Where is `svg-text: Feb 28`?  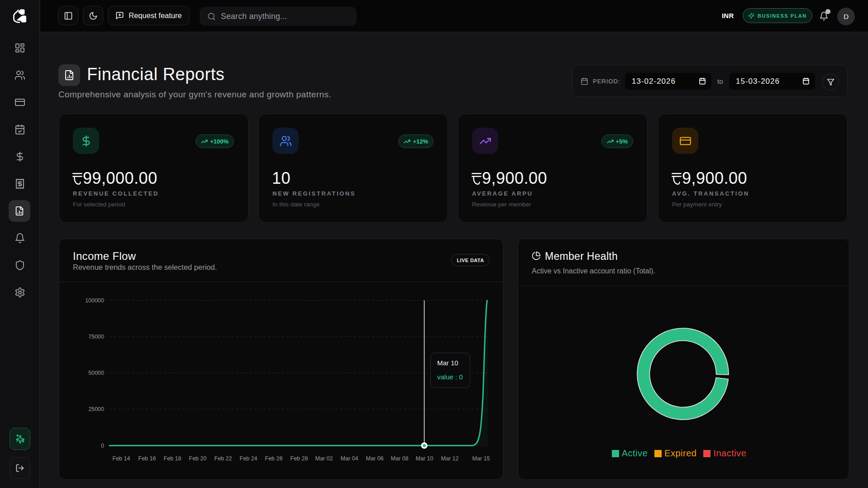
svg-text: Feb 28 is located at coordinates (300, 459).